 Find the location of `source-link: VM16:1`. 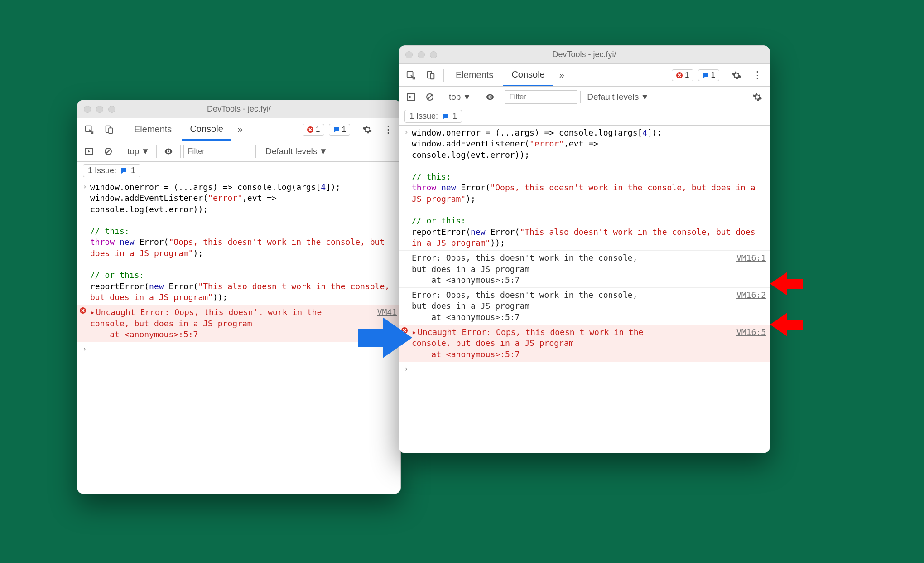

source-link: VM16:1 is located at coordinates (749, 269).